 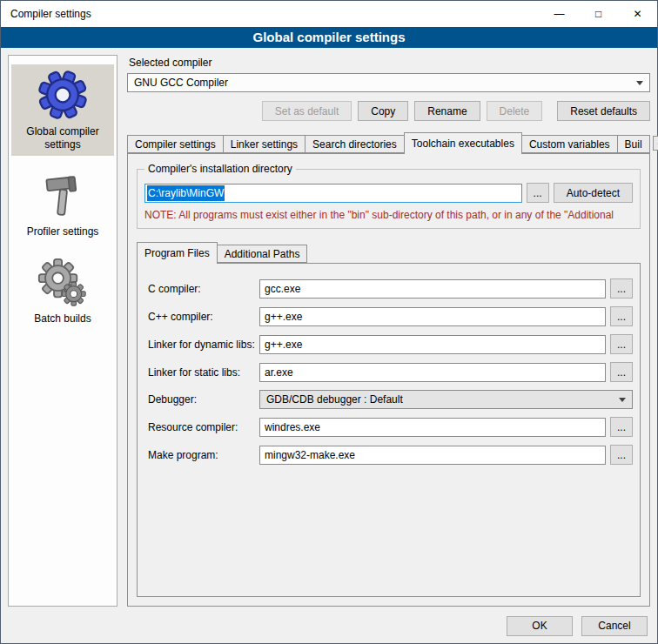 I want to click on compiler-actions: Set as default Copy Rename Delete Reset …, so click(x=388, y=111).